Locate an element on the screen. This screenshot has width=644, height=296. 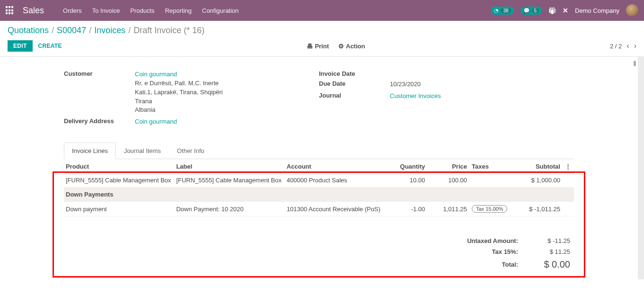
apps-icon is located at coordinates (10, 10).